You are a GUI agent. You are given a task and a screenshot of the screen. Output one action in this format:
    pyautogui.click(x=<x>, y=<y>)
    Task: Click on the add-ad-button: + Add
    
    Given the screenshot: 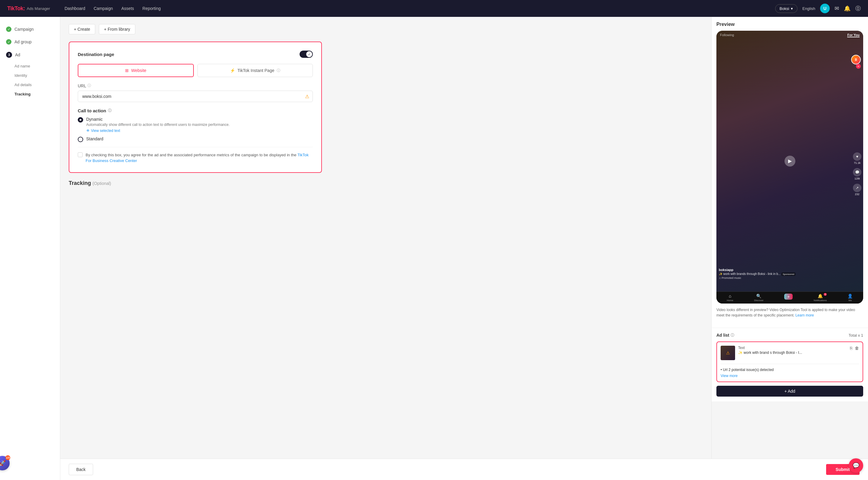 What is the action you would take?
    pyautogui.click(x=790, y=391)
    